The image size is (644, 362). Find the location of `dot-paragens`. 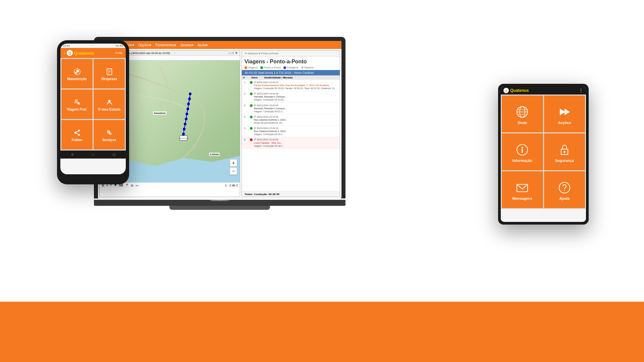

dot-paragens is located at coordinates (285, 68).